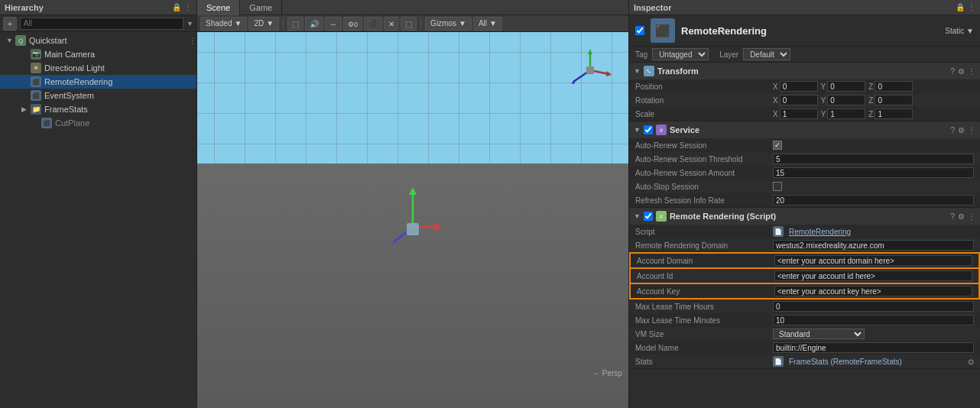 This screenshot has width=980, height=408. I want to click on autostop-value, so click(873, 186).